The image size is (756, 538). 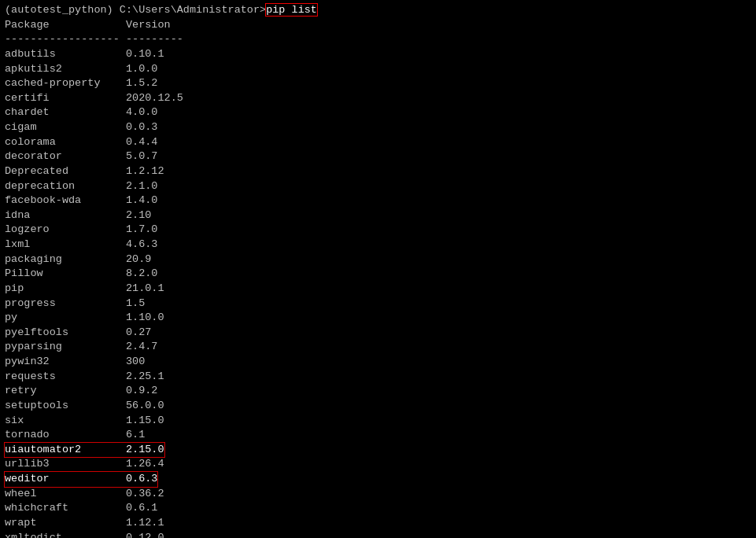 I want to click on package-row: cigam 0.0.3, so click(x=378, y=127).